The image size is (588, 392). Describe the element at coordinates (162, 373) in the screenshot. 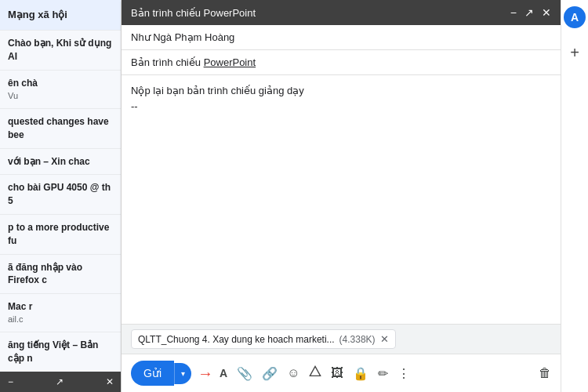

I see `send-button-group: Gửi ▾` at that location.